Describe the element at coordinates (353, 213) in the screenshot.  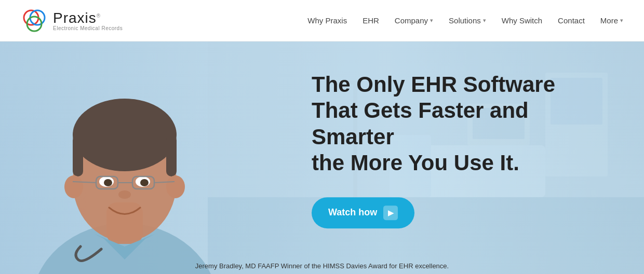
I see `watch-how-label: Watch how` at that location.